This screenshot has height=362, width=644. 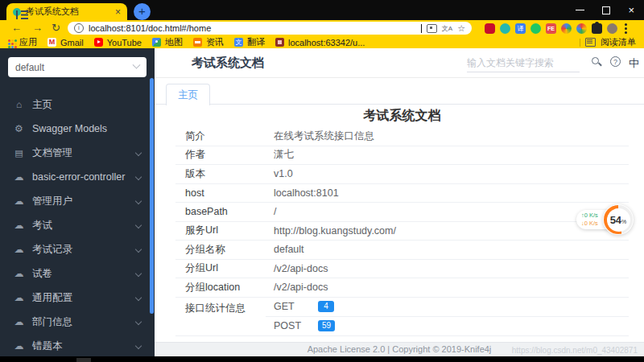 I want to click on bookmarks-bar: 应用 Gmail YouTube 地图, so click(x=322, y=42).